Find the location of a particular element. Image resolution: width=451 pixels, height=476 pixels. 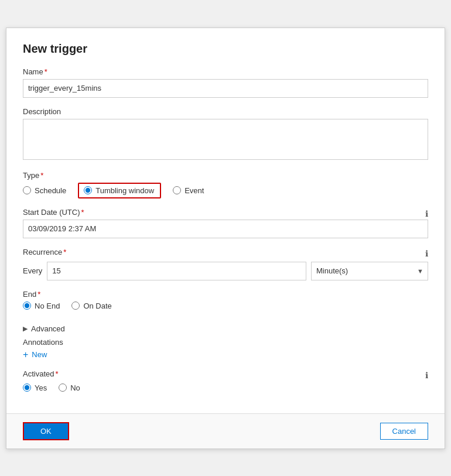

plus-icon: + is located at coordinates (26, 355).